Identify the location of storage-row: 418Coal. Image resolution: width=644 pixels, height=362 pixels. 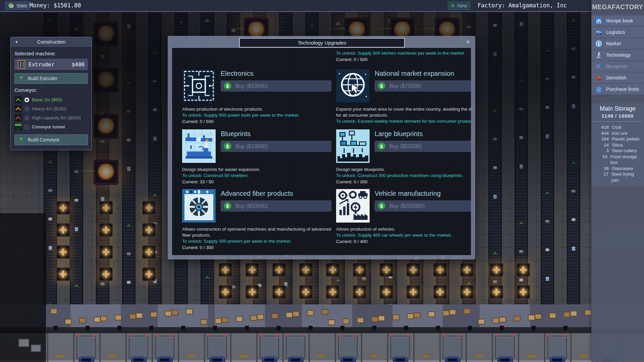
(618, 127).